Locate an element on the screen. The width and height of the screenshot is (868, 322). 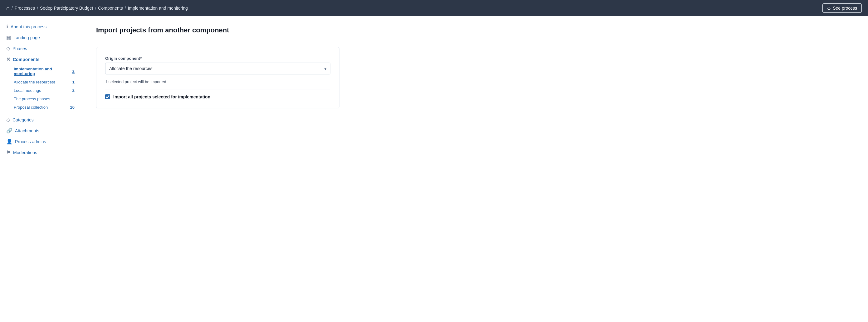
sidebar-item-landing: ▦ Landing page is located at coordinates (40, 38).